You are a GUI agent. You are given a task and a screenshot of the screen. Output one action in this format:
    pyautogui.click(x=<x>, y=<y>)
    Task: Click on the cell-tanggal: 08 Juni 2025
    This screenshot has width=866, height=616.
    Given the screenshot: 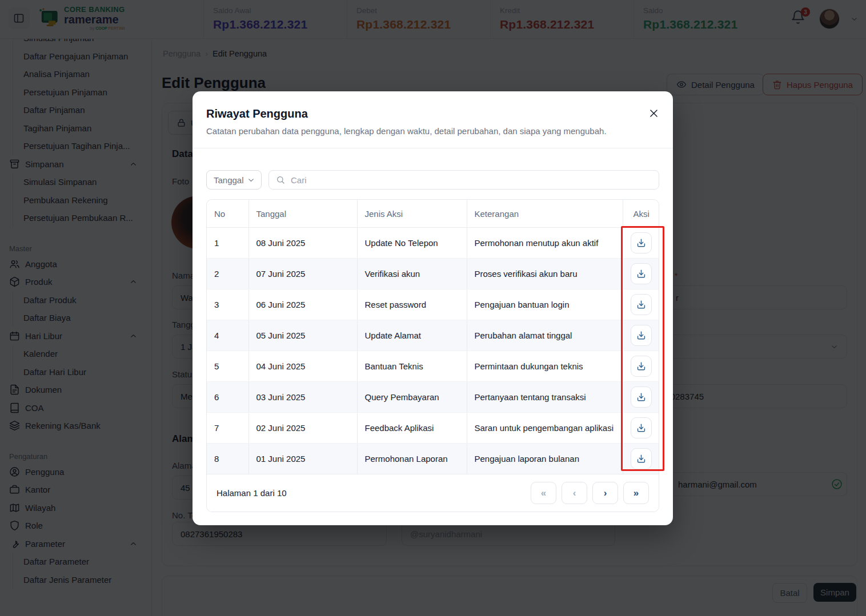 What is the action you would take?
    pyautogui.click(x=303, y=243)
    